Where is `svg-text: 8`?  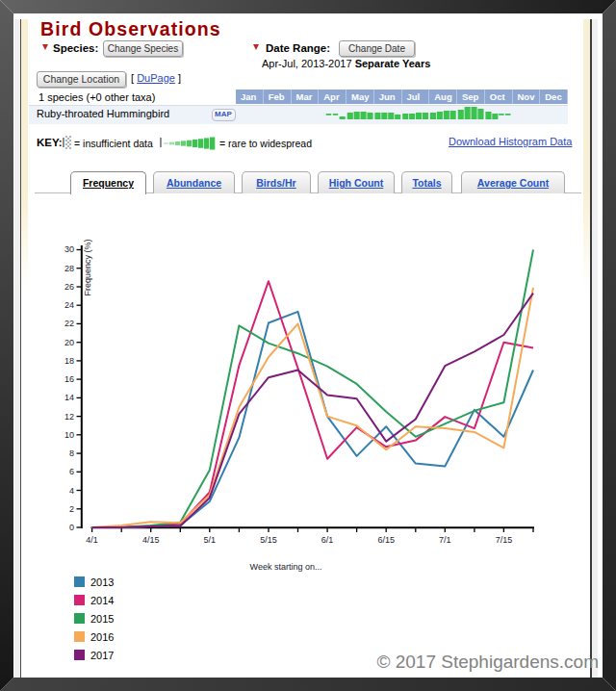 svg-text: 8 is located at coordinates (71, 453).